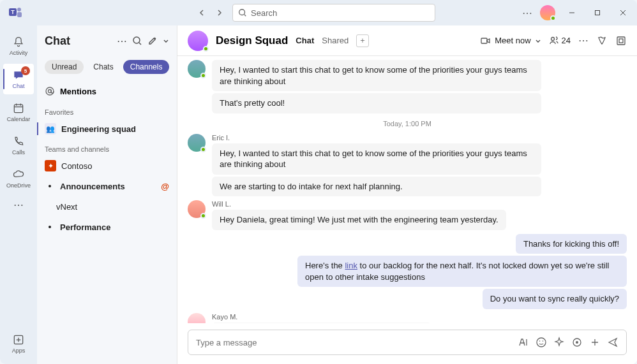 This screenshot has width=637, height=364. Describe the element at coordinates (377, 103) in the screenshot. I see `message-bubble: That's pretty cool!` at that location.